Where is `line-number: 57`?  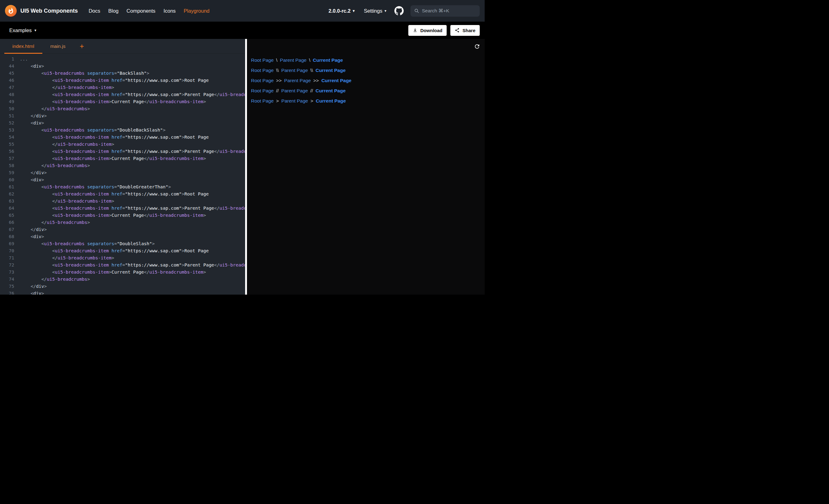
line-number: 57 is located at coordinates (7, 159).